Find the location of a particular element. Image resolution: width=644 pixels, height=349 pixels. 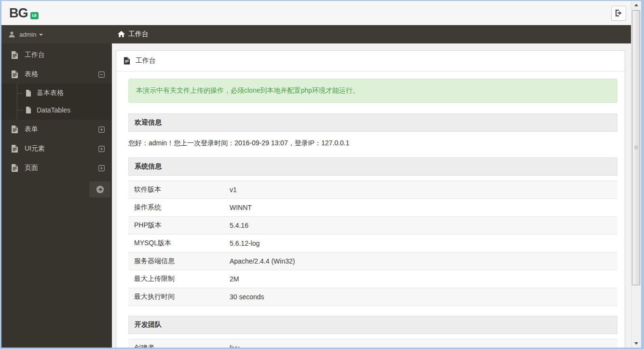

user-icon is located at coordinates (12, 35).